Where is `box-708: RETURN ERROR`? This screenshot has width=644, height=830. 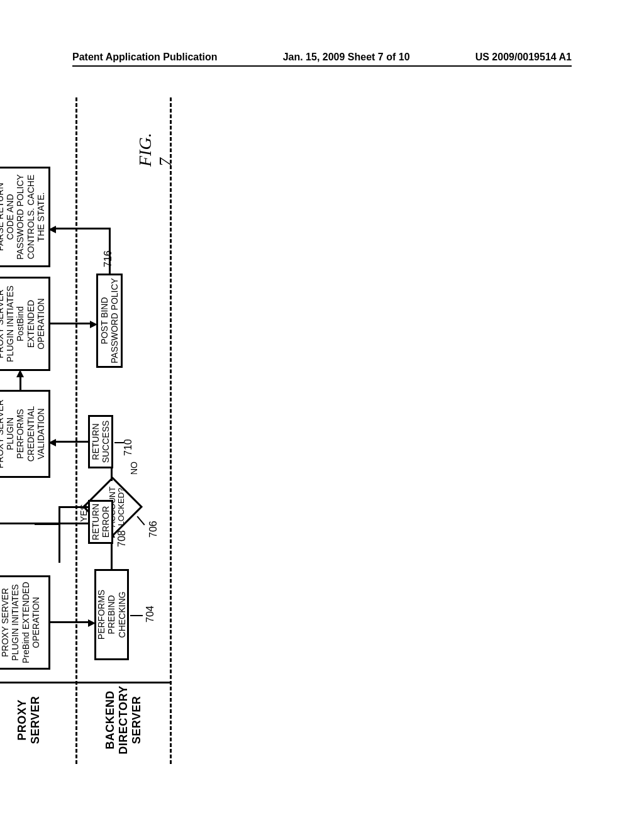
box-708: RETURN ERROR is located at coordinates (101, 522).